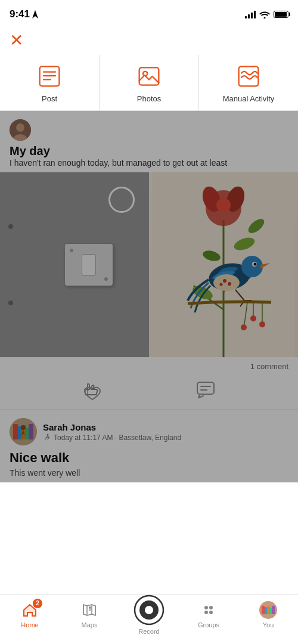 The image size is (298, 644). What do you see at coordinates (30, 615) in the screenshot?
I see `nav-home: 2 Home` at bounding box center [30, 615].